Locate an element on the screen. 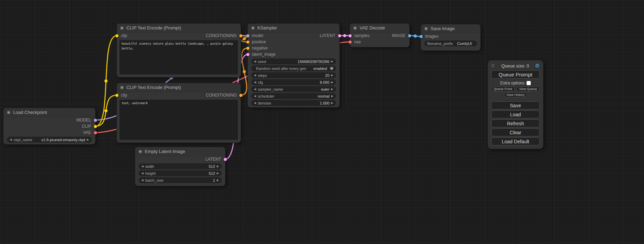  port-row: positive is located at coordinates (294, 42).